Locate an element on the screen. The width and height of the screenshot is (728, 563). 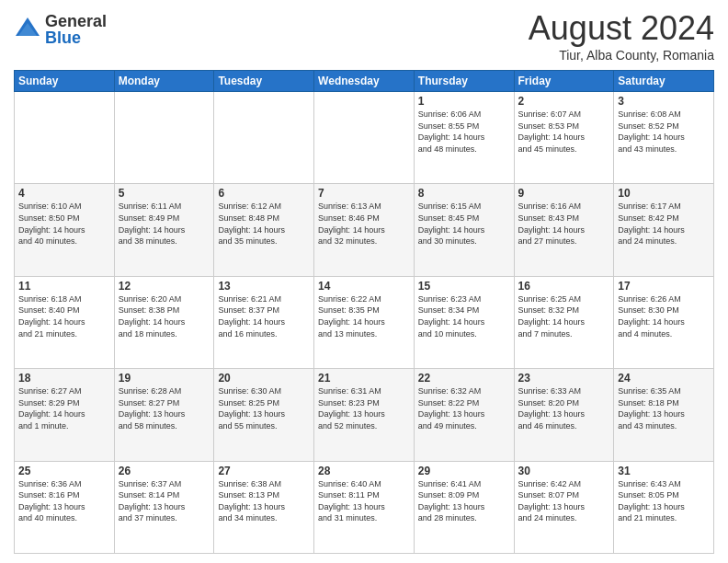
calendar-cell: 16Sunrise: 6:25 AM Sunset: 8:32 PM Dayli… is located at coordinates (564, 322).